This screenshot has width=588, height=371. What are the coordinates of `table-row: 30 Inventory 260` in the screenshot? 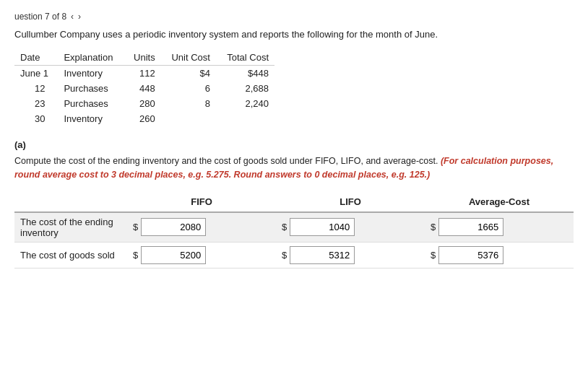 It's located at (144, 118).